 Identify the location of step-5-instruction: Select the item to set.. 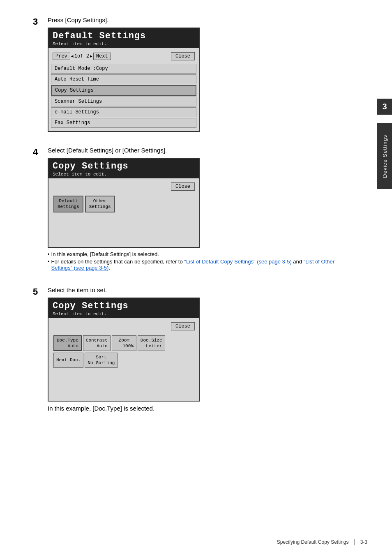
(196, 290).